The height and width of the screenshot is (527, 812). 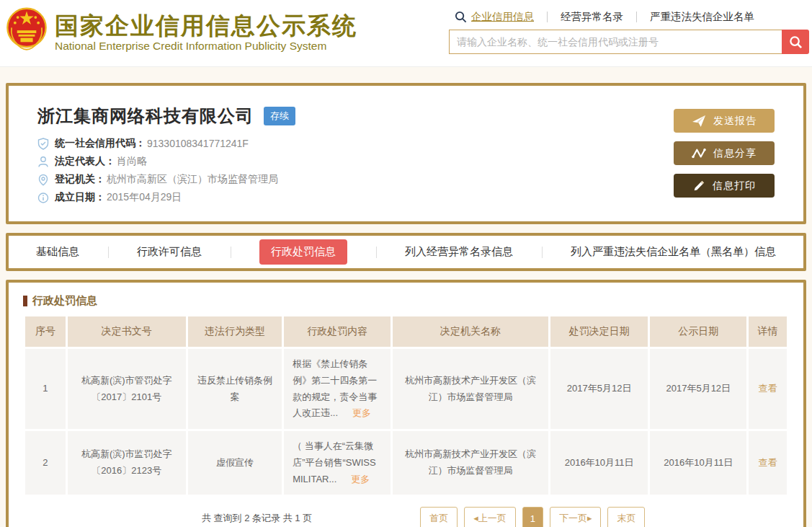 I want to click on cell-publish-date: 2017年5月12日, so click(x=698, y=389).